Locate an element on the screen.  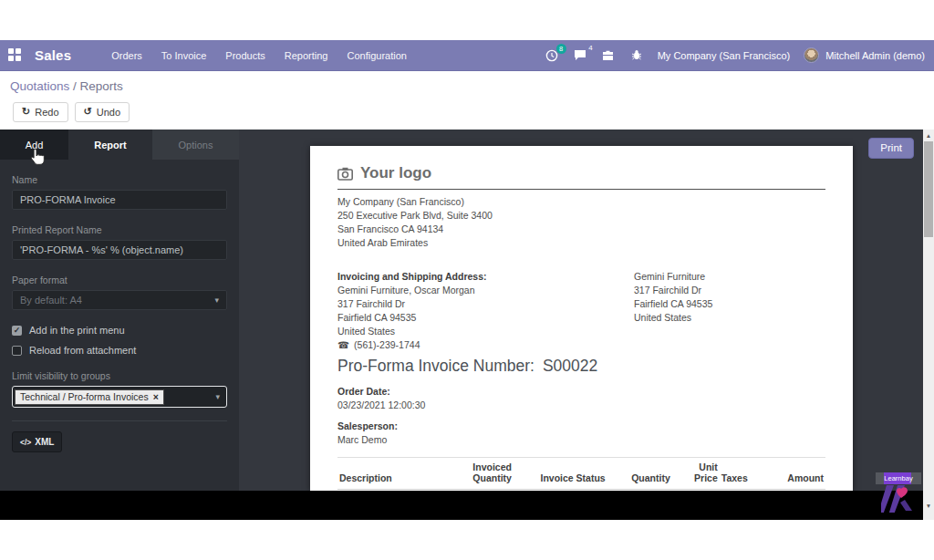
limit-visibility-label: Limit visibility to groups is located at coordinates (119, 376).